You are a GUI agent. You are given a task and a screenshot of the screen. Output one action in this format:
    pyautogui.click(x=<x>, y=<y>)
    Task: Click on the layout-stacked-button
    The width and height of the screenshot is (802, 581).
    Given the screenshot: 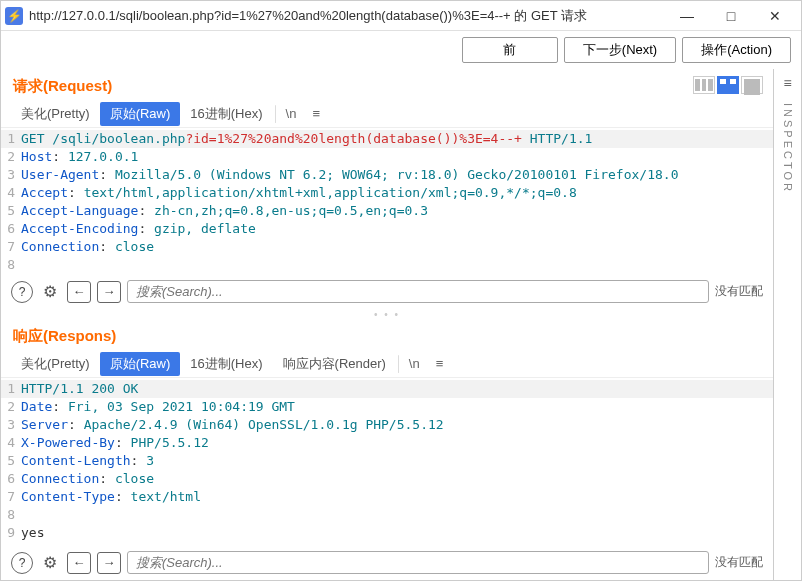 What is the action you would take?
    pyautogui.click(x=728, y=85)
    